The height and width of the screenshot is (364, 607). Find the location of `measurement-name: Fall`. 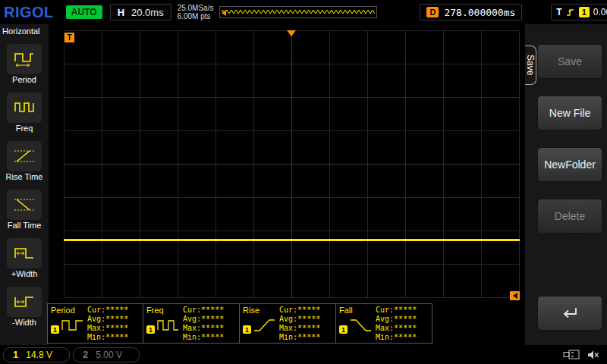

measurement-name: Fall is located at coordinates (357, 310).